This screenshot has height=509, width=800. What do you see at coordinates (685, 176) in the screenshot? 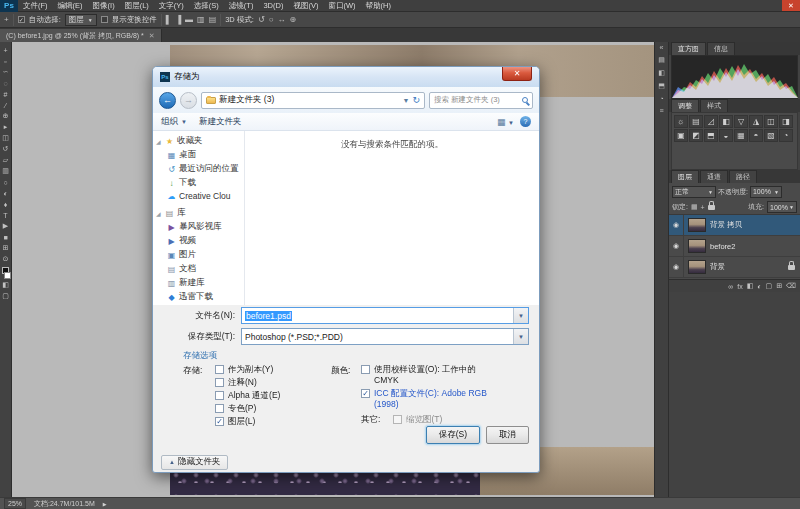
I see `tab-layers: 图层` at bounding box center [685, 176].